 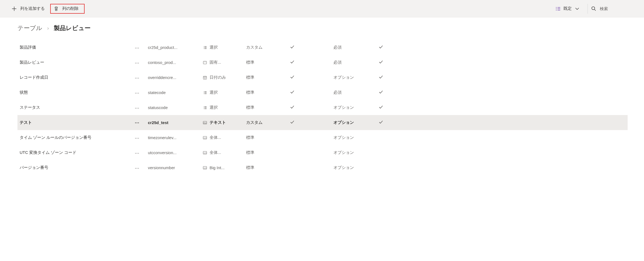 I want to click on column-name-text: バージョン番号, so click(x=34, y=168).